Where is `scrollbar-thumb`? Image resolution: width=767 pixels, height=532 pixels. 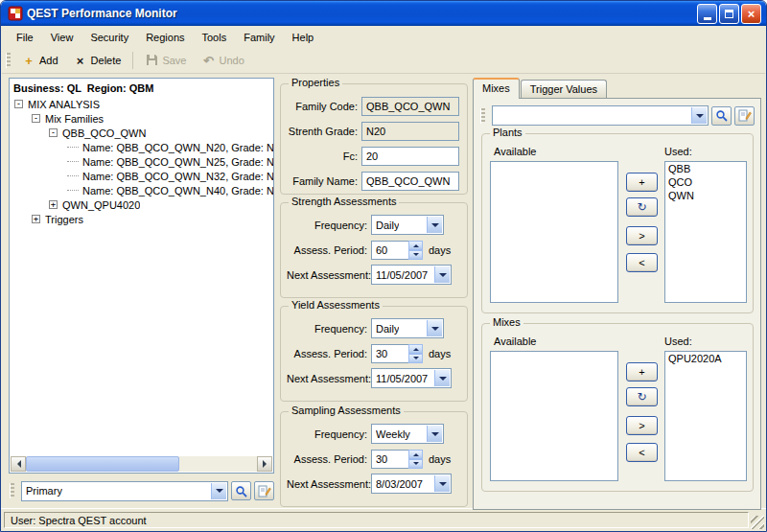 scrollbar-thumb is located at coordinates (103, 464).